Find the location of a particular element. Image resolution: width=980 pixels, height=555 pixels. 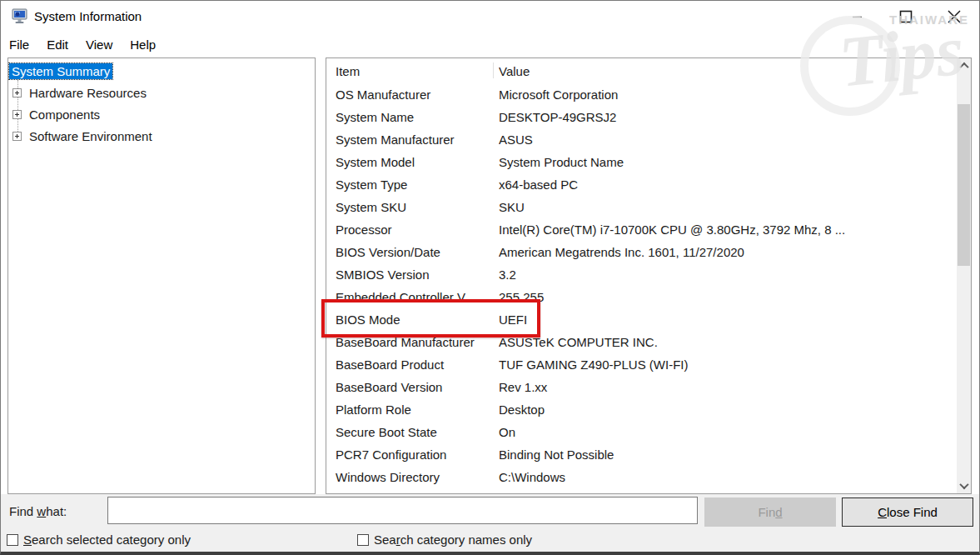

table-row: OS Manufacturer Microsoft Corporation is located at coordinates (641, 95).